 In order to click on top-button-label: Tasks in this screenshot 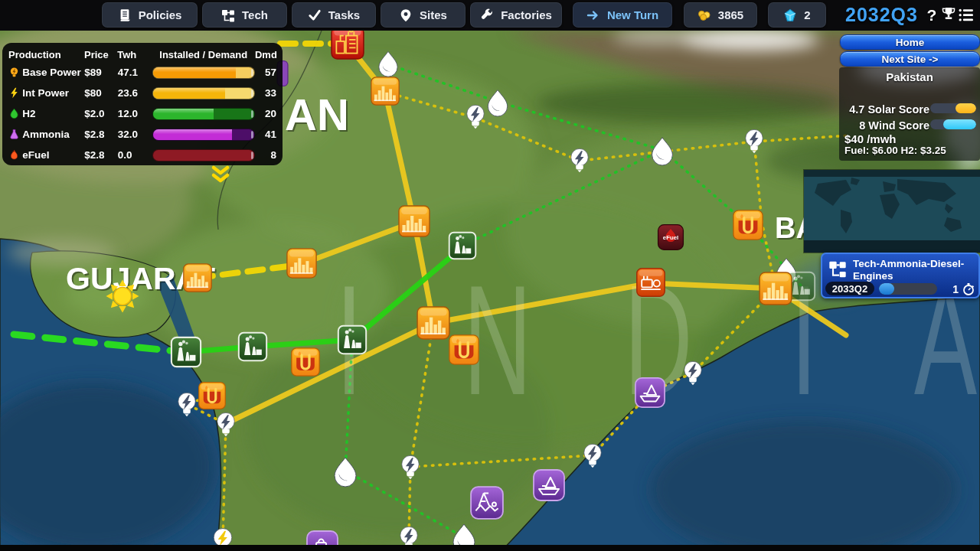, I will do `click(345, 15)`.